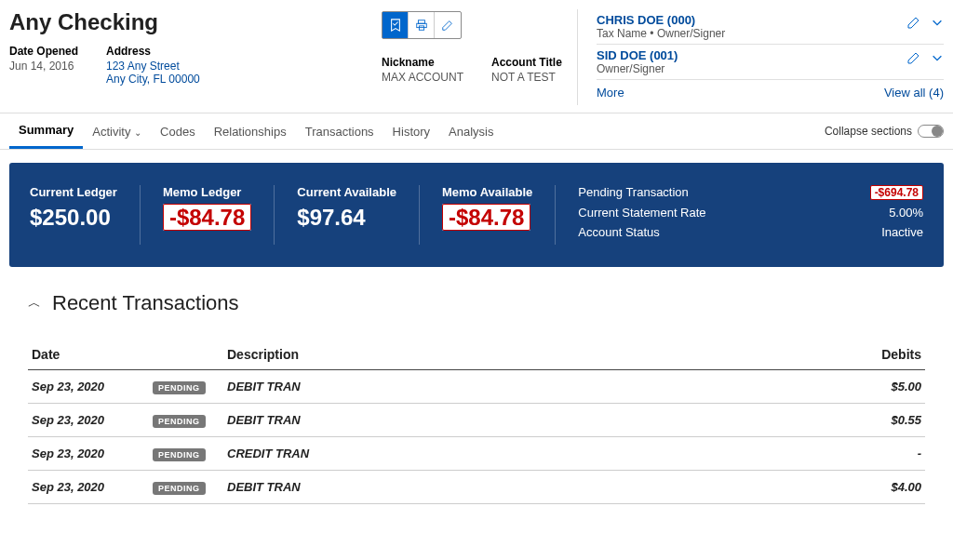  Describe the element at coordinates (138, 132) in the screenshot. I see `chevron-down-icon: ⌄` at that location.